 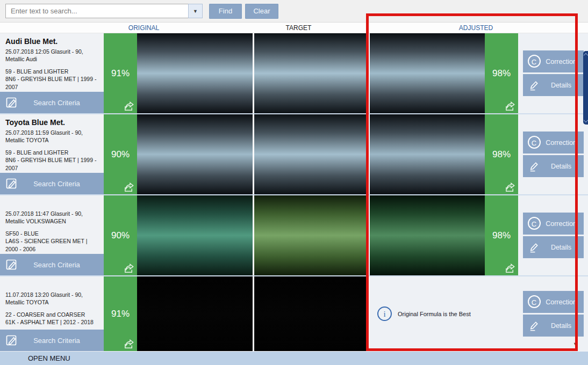 I want to click on result-info-panel: Audi Blue Met. 25.07.2018 12:05 Glasurit…, so click(x=52, y=73).